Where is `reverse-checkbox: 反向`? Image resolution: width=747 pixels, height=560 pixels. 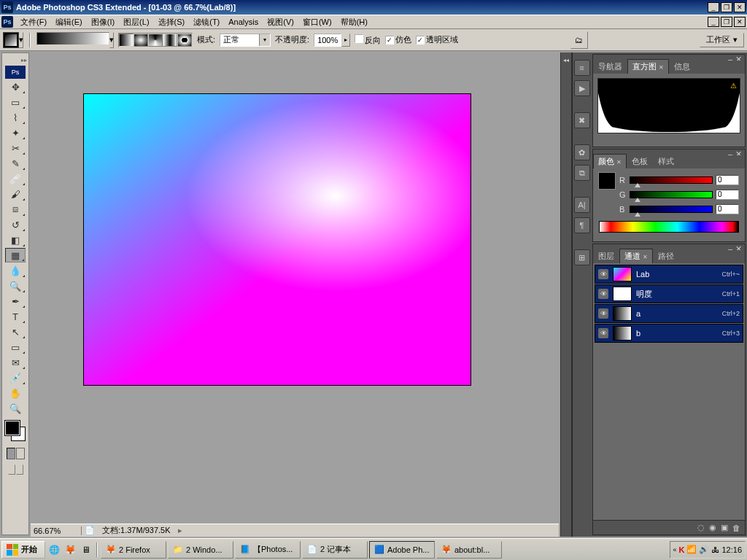
reverse-checkbox: 反向 is located at coordinates (368, 40).